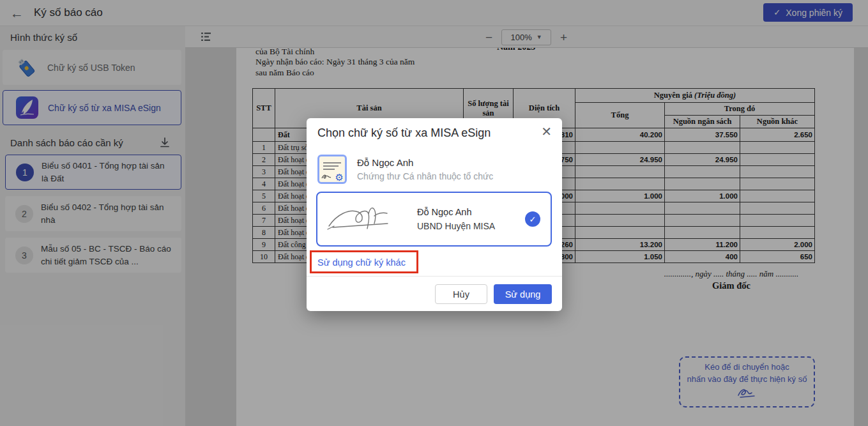 The width and height of the screenshot is (868, 426). I want to click on signature-owner-name: Đỗ Ngọc Anh, so click(471, 212).